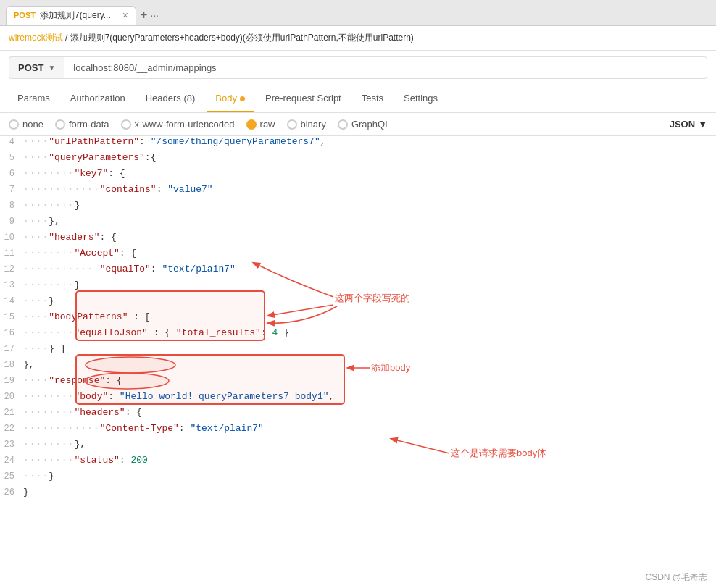 The height and width of the screenshot is (588, 716). Describe the element at coordinates (98, 98) in the screenshot. I see `tab-authorization: Authorization` at that location.